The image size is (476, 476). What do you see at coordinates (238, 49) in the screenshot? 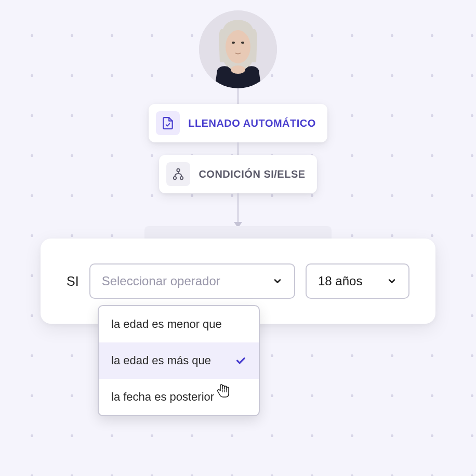
I see `avatar-image` at bounding box center [238, 49].